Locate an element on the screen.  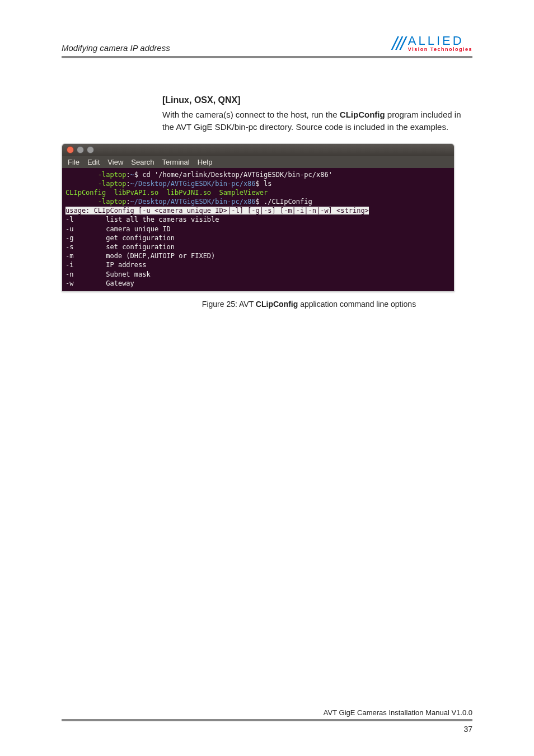
terminal-titlebar is located at coordinates (258, 150).